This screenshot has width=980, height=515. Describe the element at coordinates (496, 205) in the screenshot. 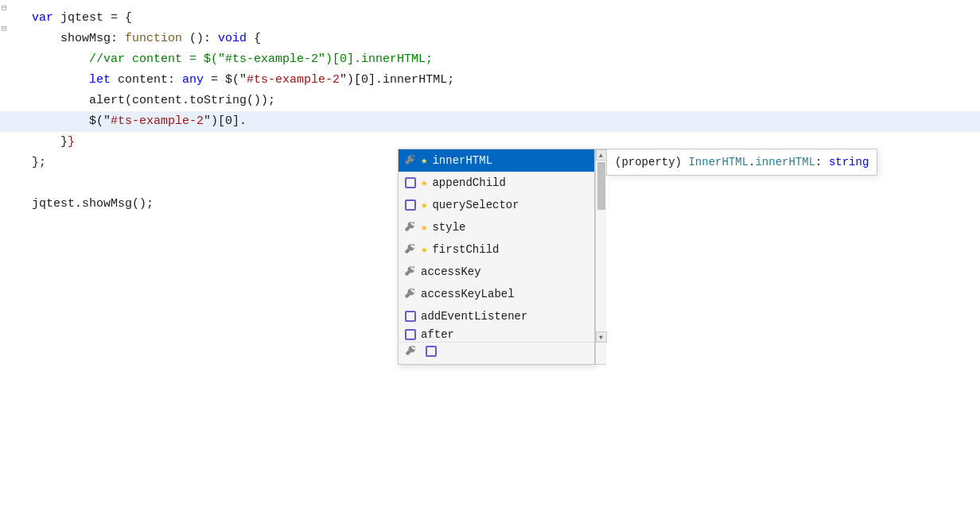

I see `autocomplete-item-querySelector: ★ querySelector` at that location.